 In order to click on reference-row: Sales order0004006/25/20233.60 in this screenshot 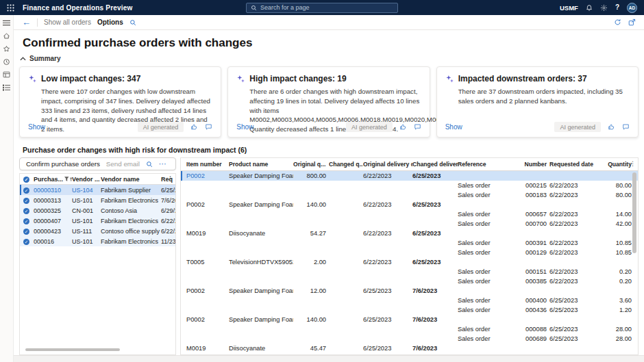, I will do `click(410, 300)`.